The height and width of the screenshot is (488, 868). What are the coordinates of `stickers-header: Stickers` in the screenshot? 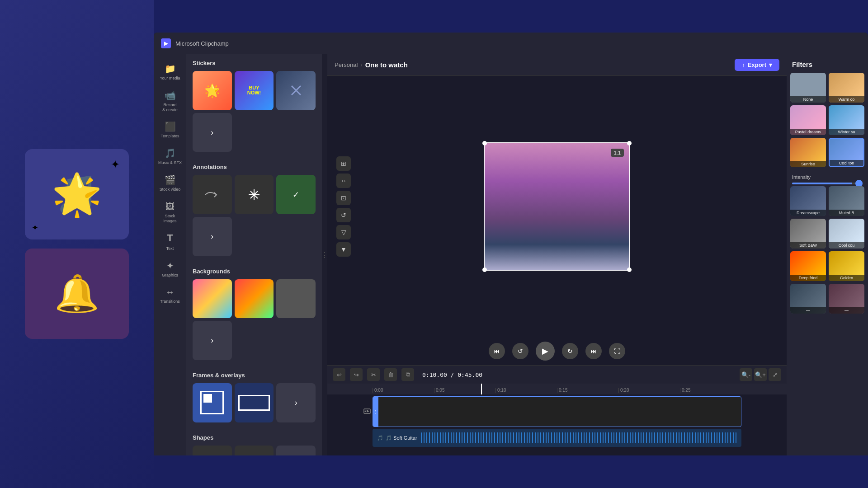 It's located at (254, 63).